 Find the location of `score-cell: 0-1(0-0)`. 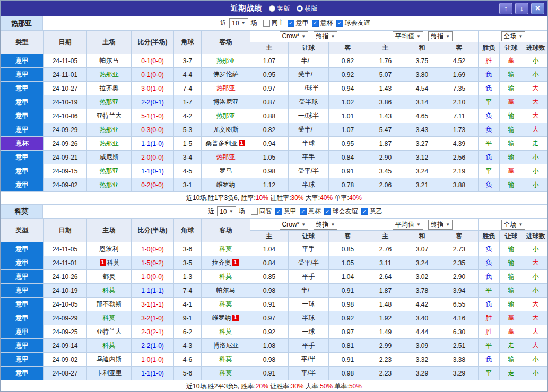

score-cell: 0-1(0-0) is located at coordinates (153, 61).